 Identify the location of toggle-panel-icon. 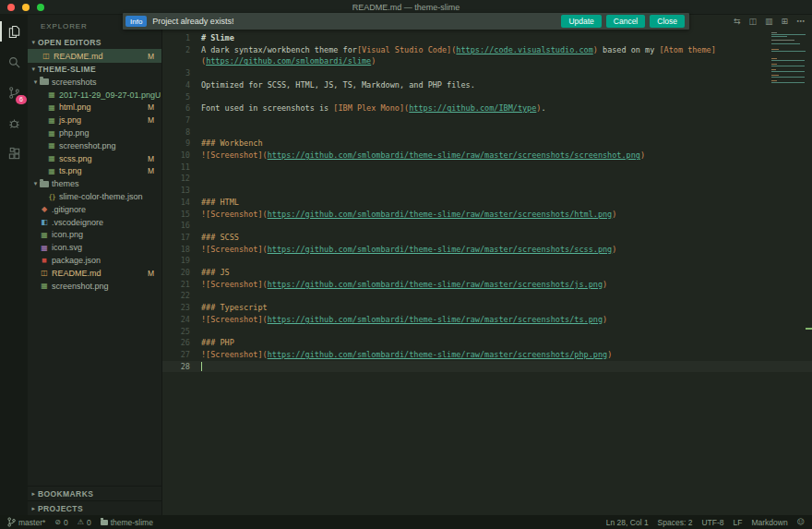
(770, 21).